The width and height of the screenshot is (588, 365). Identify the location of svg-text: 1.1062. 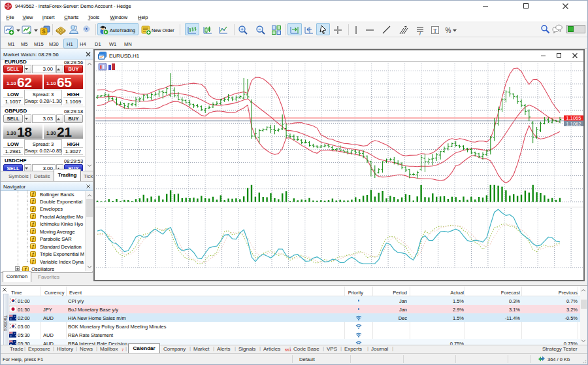
(574, 124).